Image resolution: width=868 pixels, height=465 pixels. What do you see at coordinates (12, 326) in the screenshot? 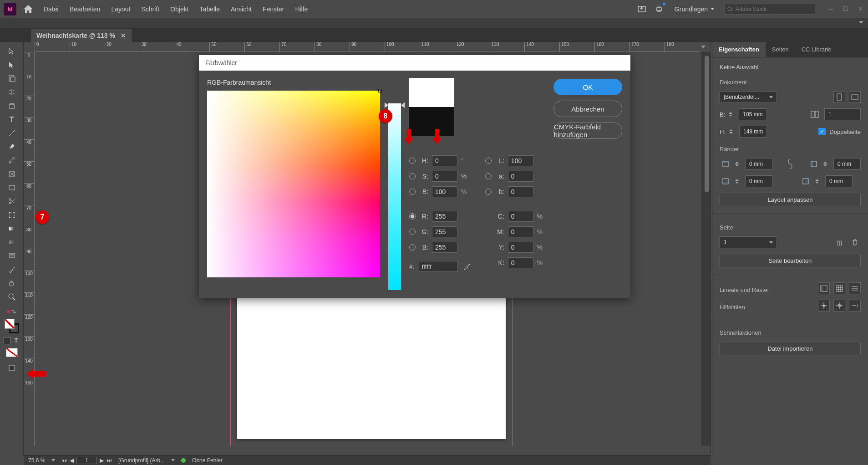
I see `fill-stroke-swatch` at bounding box center [12, 326].